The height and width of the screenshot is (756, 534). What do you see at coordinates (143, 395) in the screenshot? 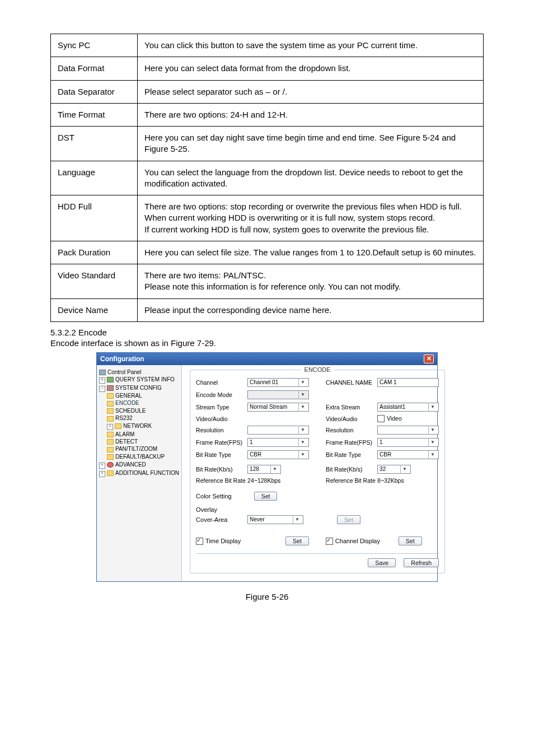
I see `tree-item-general: GENERAL` at bounding box center [143, 395].